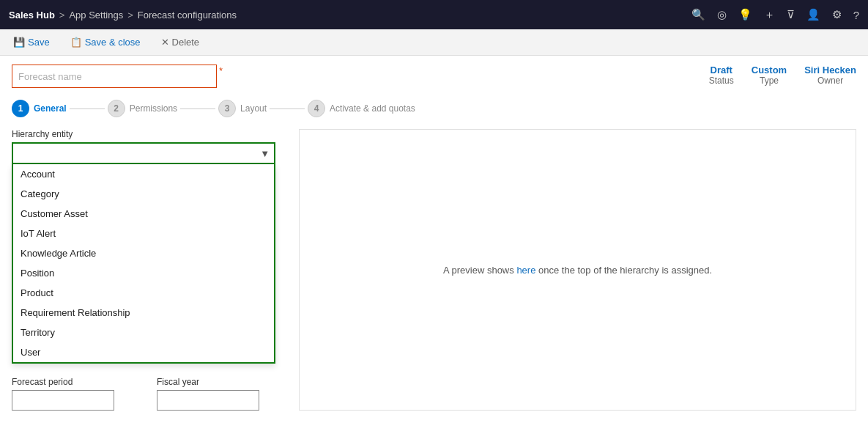  I want to click on save-close-button: 📋 Save & close, so click(105, 43).